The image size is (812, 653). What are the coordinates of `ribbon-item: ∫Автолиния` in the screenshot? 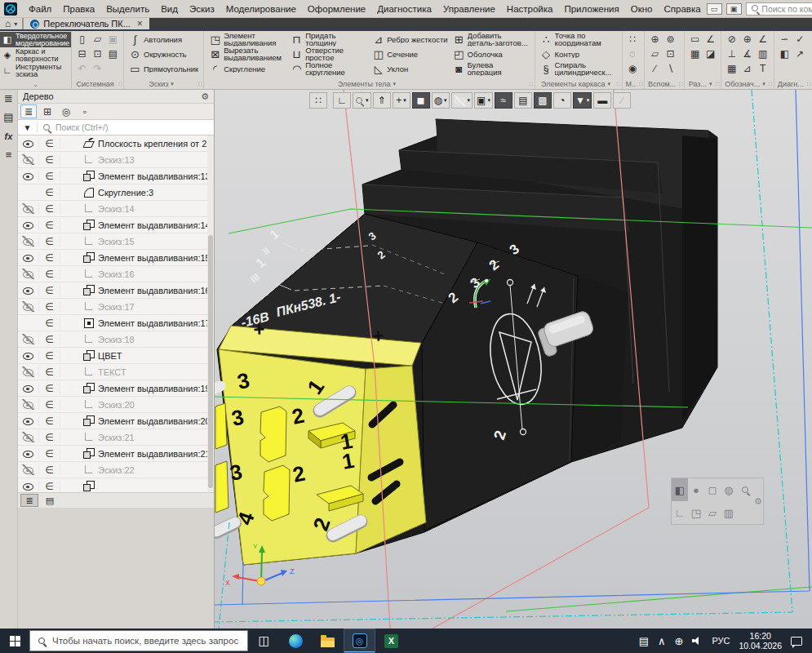 It's located at (163, 39).